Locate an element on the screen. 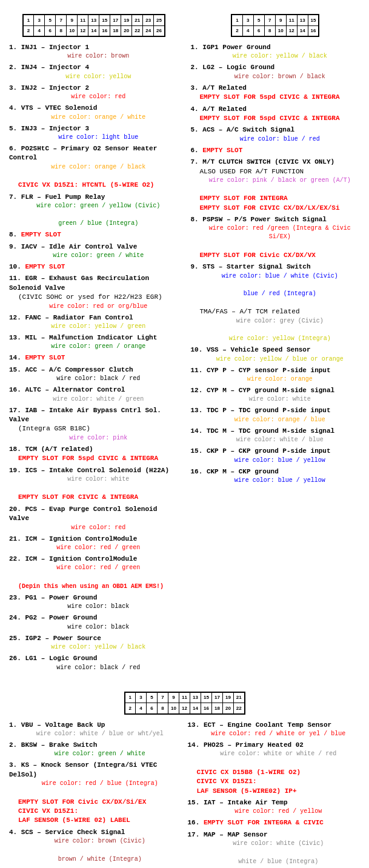 This screenshot has height=868, width=369. wire-color: wire color: pink / black or green (A/T) is located at coordinates (276, 181).